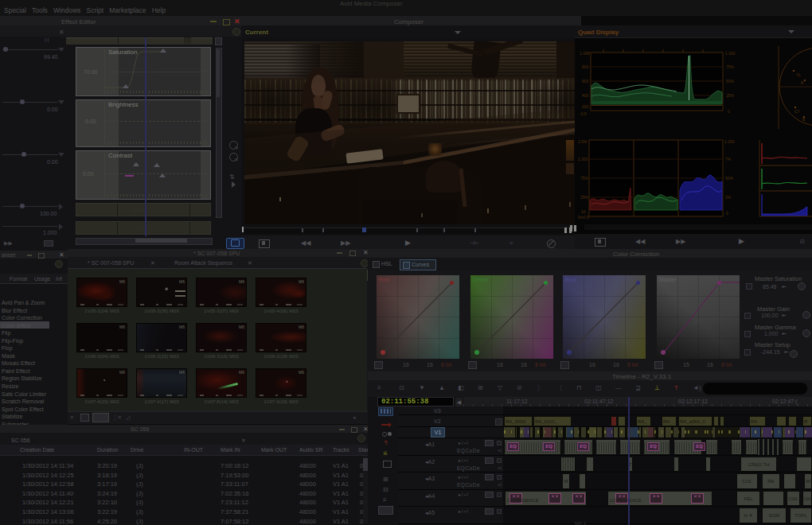 This screenshot has height=525, width=812. What do you see at coordinates (584, 212) in the screenshot?
I see `svg-text: 10` at bounding box center [584, 212].